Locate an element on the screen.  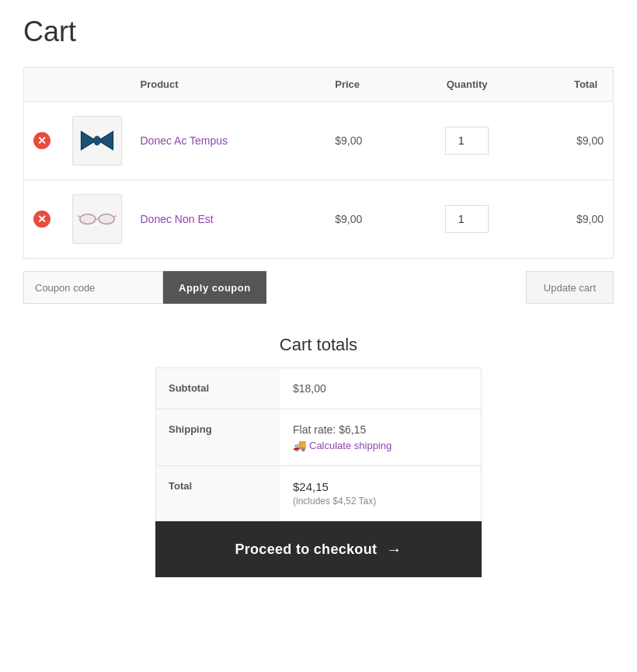
checkout-button-wrapper: Proceed to checkout → is located at coordinates (318, 549).